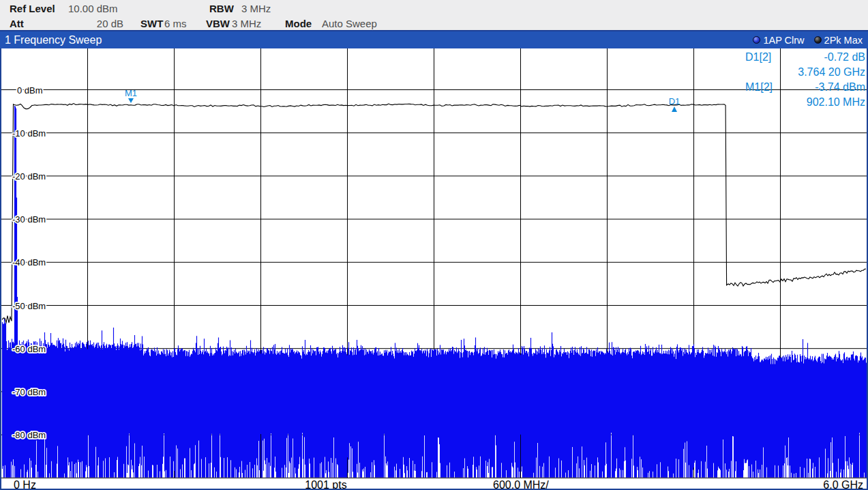 Image resolution: width=868 pixels, height=490 pixels. What do you see at coordinates (805, 72) in the screenshot?
I see `marker-readout-row: 3.764 20 GHz` at bounding box center [805, 72].